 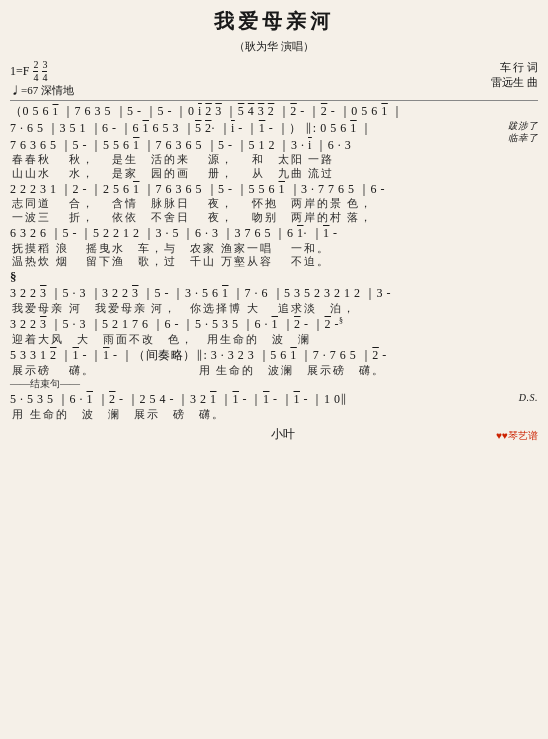 What do you see at coordinates (274, 340) in the screenshot?
I see `lyrics-7: 迎着大风 大 雨面不改 色， 用生命的 波 澜` at bounding box center [274, 340].